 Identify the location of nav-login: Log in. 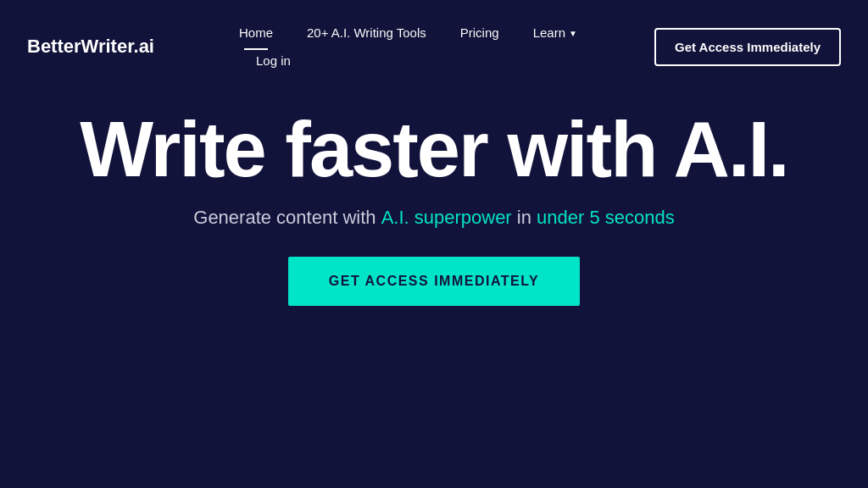
(273, 61).